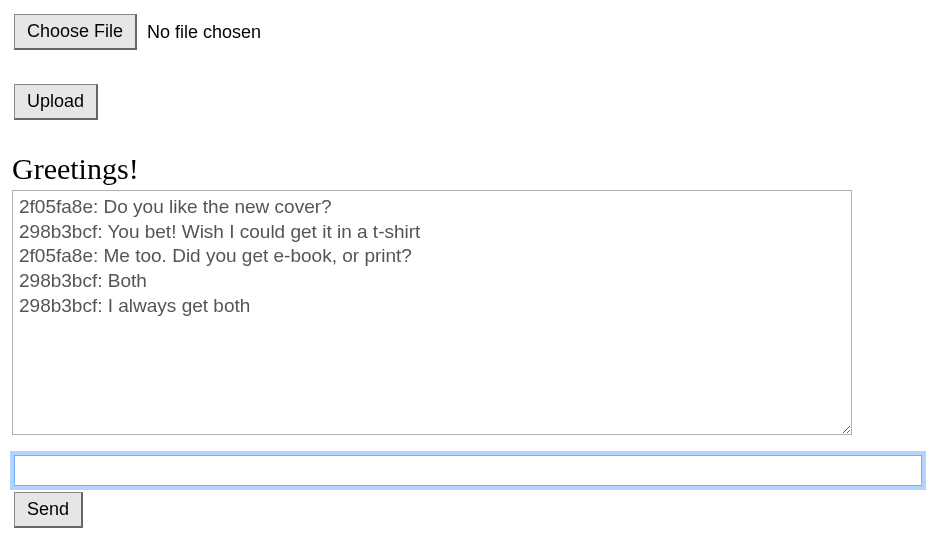 The height and width of the screenshot is (536, 946). Describe the element at coordinates (48, 510) in the screenshot. I see `send-button: Send` at that location.